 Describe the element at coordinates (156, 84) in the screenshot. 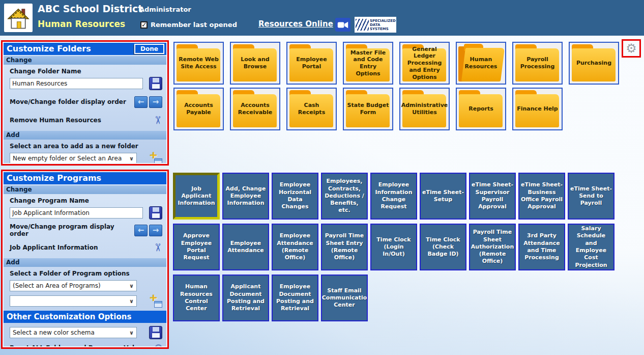

I see `save-folder-name-icon` at that location.